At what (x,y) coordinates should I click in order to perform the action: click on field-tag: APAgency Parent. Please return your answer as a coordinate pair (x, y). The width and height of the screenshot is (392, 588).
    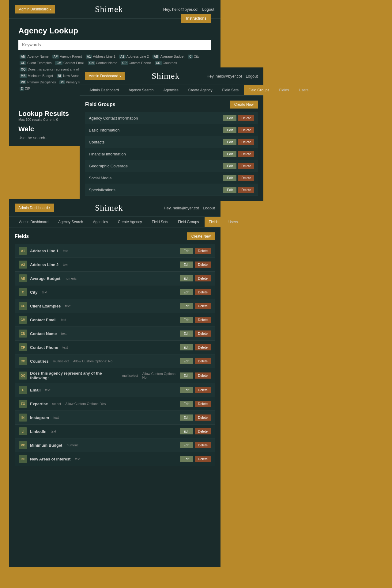
    Looking at the image, I should click on (67, 56).